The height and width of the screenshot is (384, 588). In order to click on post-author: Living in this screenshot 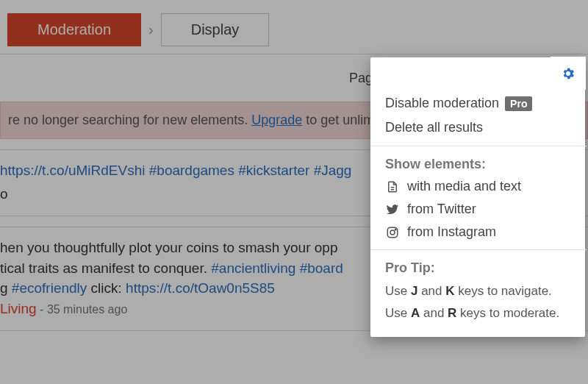, I will do `click(18, 309)`.